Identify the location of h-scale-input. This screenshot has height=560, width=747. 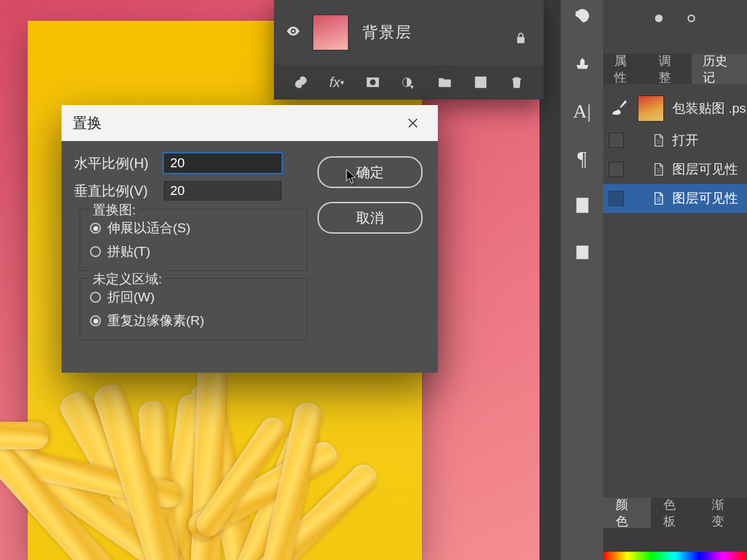
(223, 163).